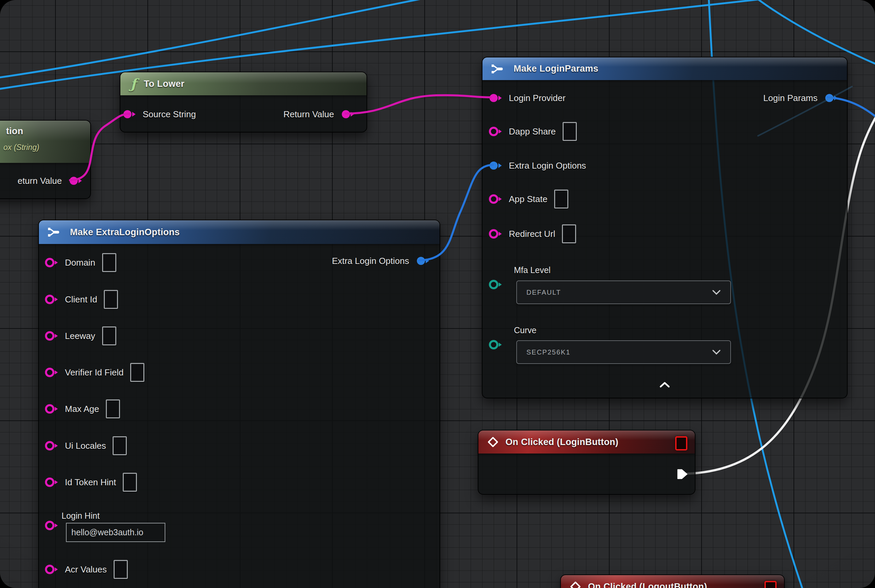  Describe the element at coordinates (561, 199) in the screenshot. I see `checkbox-app-state` at that location.